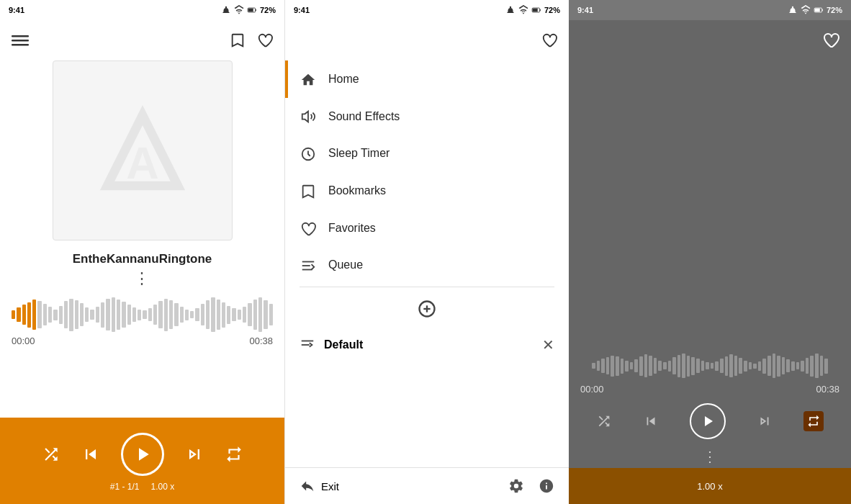 Image resolution: width=851 pixels, height=504 pixels. Describe the element at coordinates (143, 10) in the screenshot. I see `status-bar-1: 9:41 72%` at that location.